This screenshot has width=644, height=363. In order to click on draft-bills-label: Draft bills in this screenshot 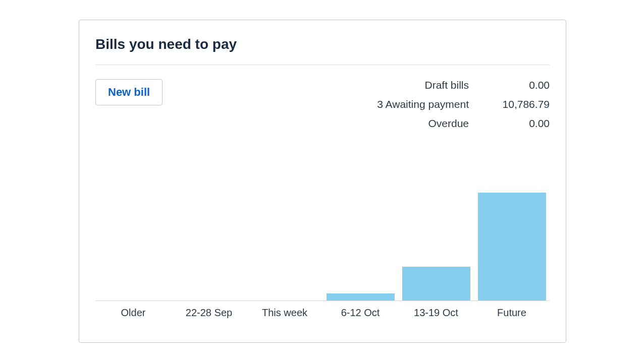, I will do `click(428, 85)`.